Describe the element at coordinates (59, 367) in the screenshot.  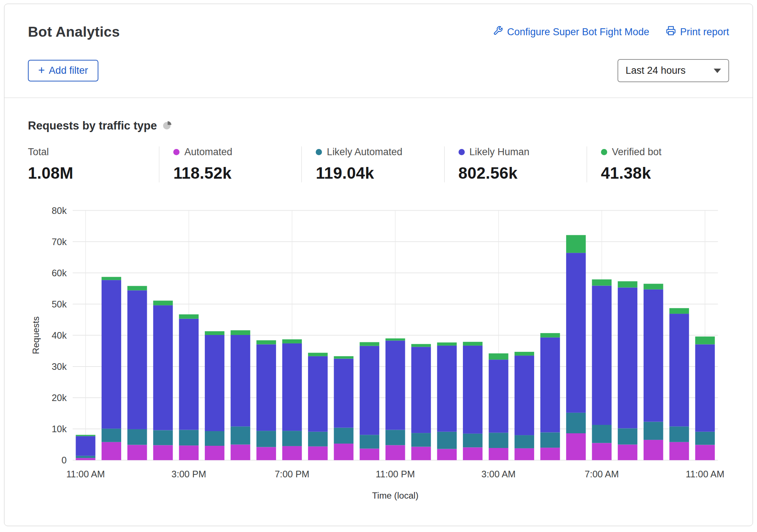
I see `svg-text: 30k` at that location.